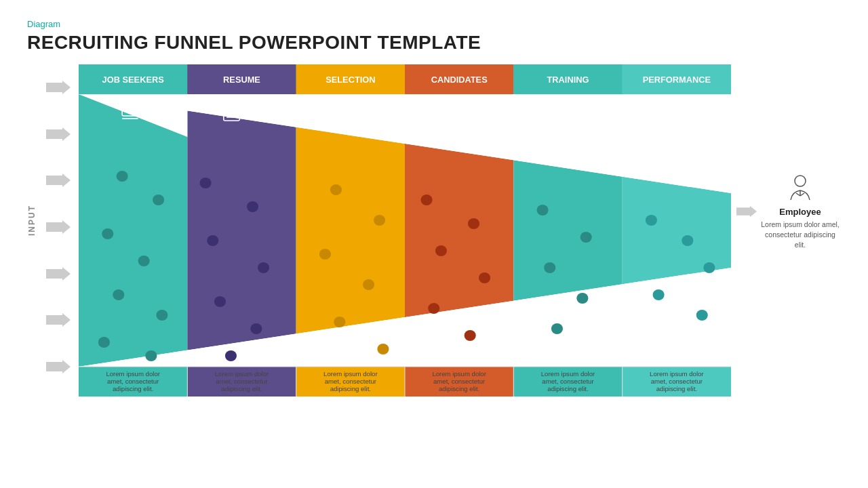  Describe the element at coordinates (133, 80) in the screenshot. I see `svg-text: JOB SEEKERS` at that location.